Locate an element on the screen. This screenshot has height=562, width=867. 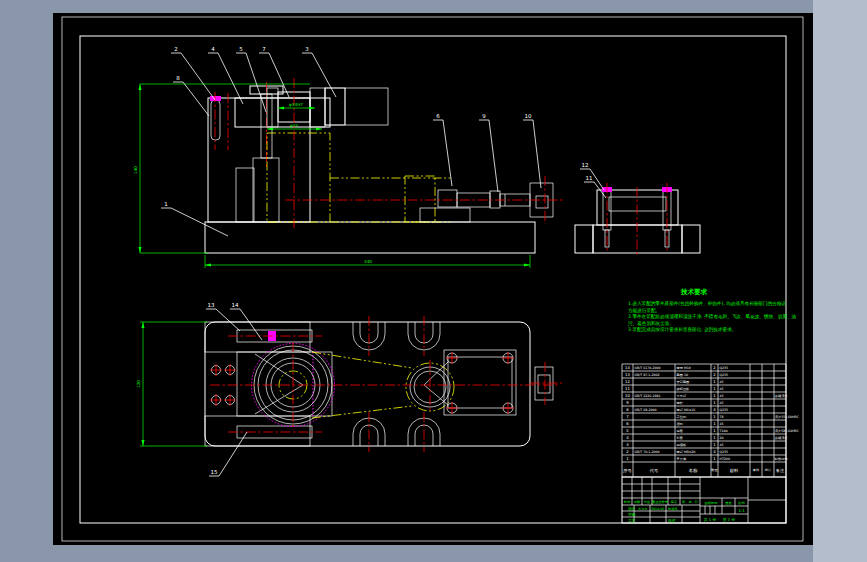
tb-check: 审核 is located at coordinates (632, 514).